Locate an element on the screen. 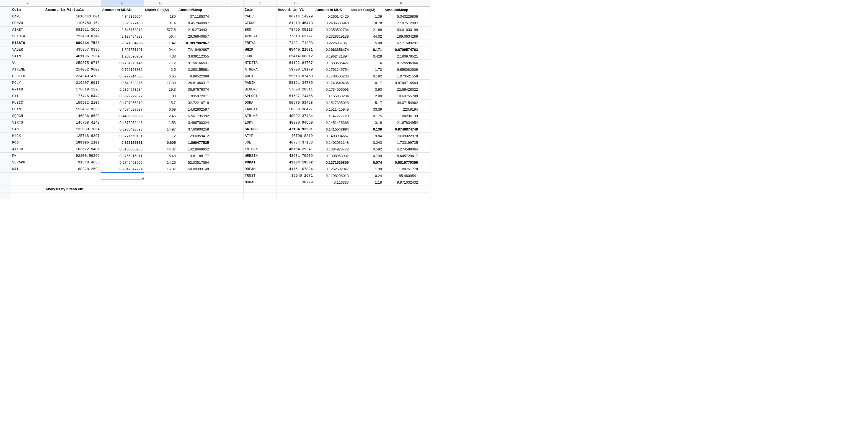 The width and height of the screenshot is (868, 443). data-cell: MUSIC is located at coordinates (28, 103).